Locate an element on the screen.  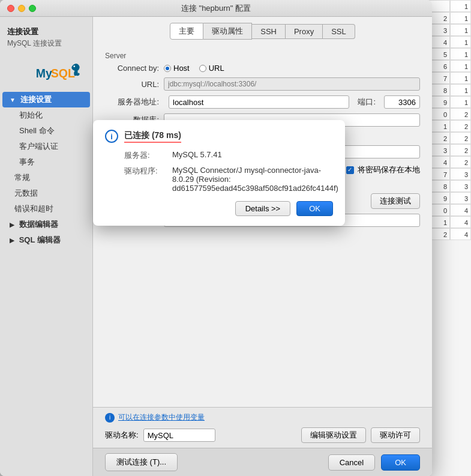
port-input is located at coordinates (402, 102).